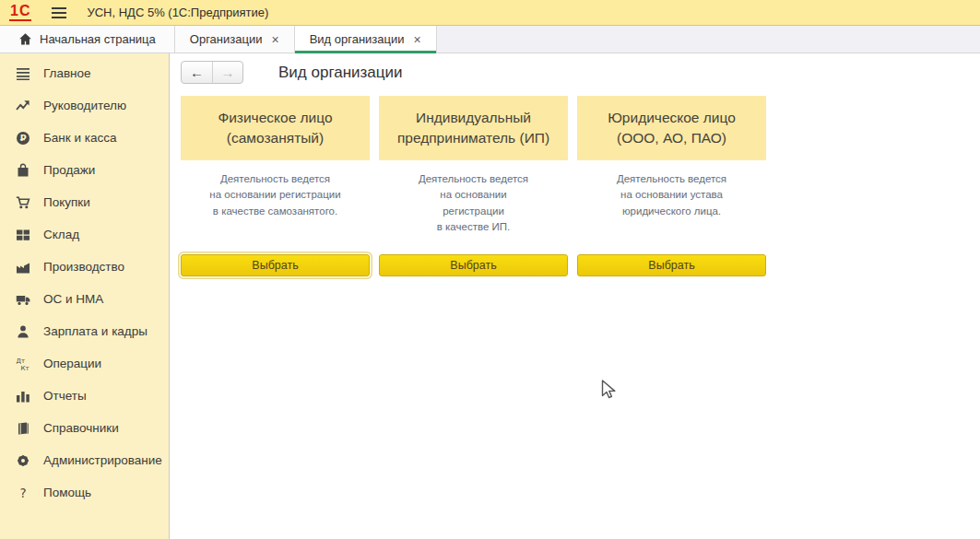  I want to click on card-entrepreneur-ip: Индивидуальный предприниматель (ИП) Деят…, so click(474, 186).